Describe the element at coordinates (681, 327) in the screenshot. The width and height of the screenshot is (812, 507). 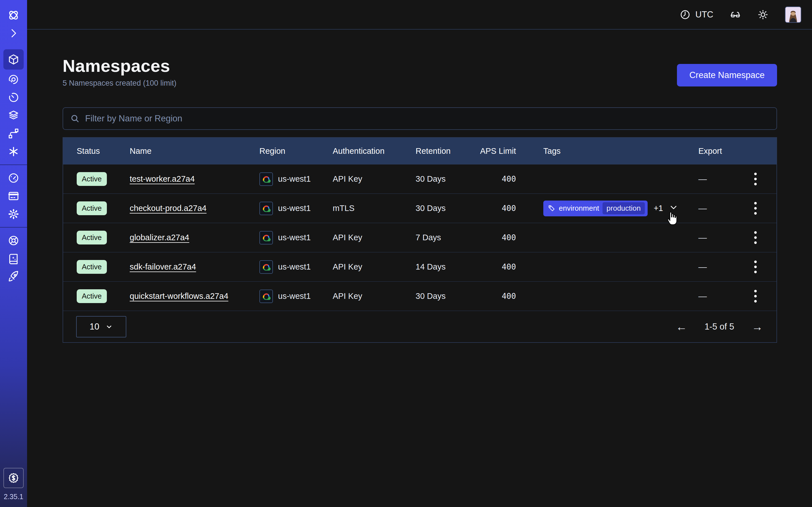
I see `prev-page-button: ←` at that location.